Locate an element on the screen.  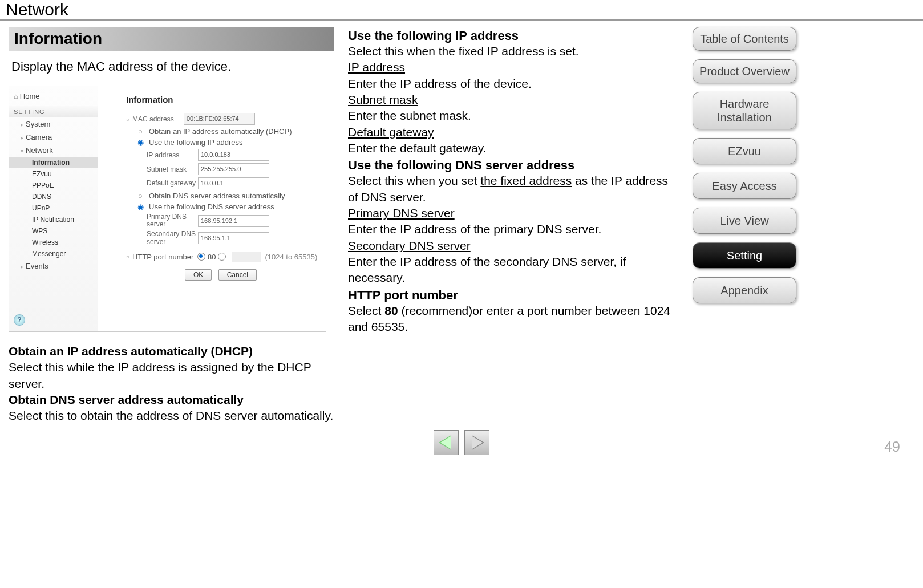
ss-dns2-input: 168.95.1.1 is located at coordinates (234, 238).